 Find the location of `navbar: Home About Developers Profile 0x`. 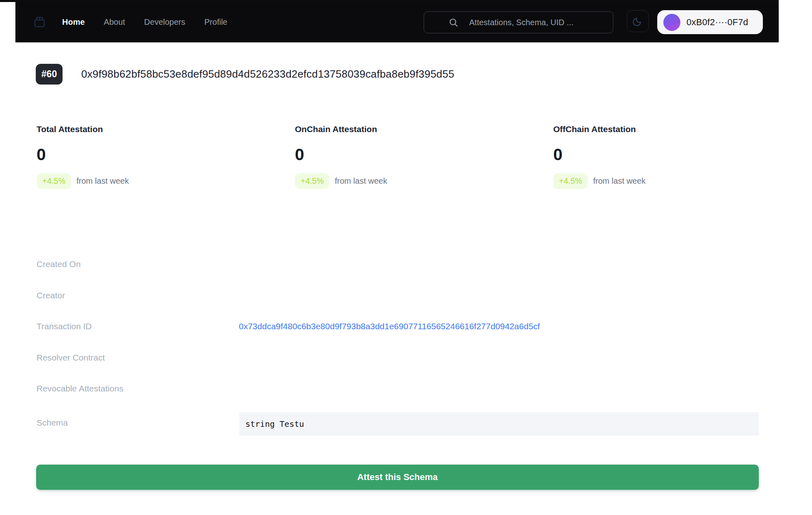

navbar: Home About Developers Profile 0x is located at coordinates (397, 22).